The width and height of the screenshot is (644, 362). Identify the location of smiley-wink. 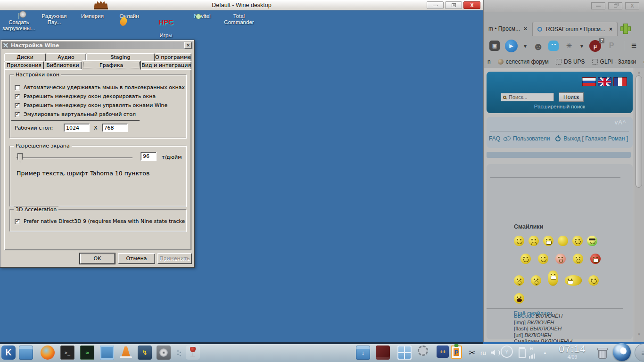
(578, 241).